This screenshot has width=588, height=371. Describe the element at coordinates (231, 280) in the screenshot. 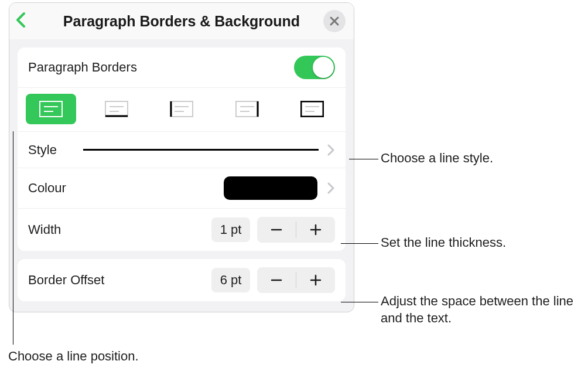

I see `border-offset-value: 6 pt` at that location.